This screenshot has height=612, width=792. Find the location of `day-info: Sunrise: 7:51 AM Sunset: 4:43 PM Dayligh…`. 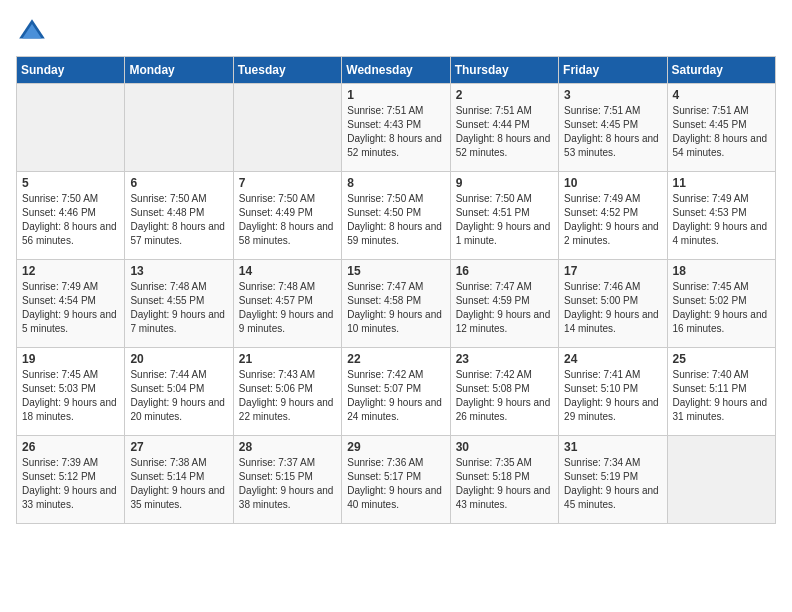

day-info: Sunrise: 7:51 AM Sunset: 4:43 PM Dayligh… is located at coordinates (396, 132).